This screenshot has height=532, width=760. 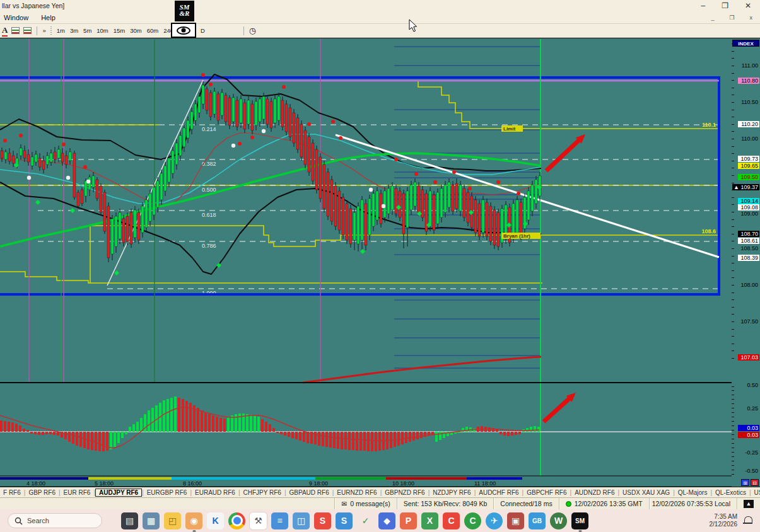 I want to click on axis-price-label: 108.00, so click(x=749, y=285).